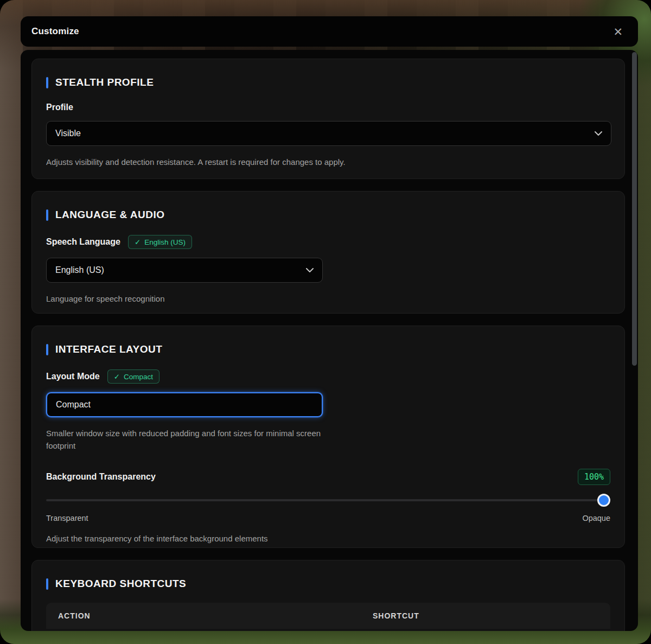 The image size is (651, 644). What do you see at coordinates (328, 500) in the screenshot?
I see `slider-track` at bounding box center [328, 500].